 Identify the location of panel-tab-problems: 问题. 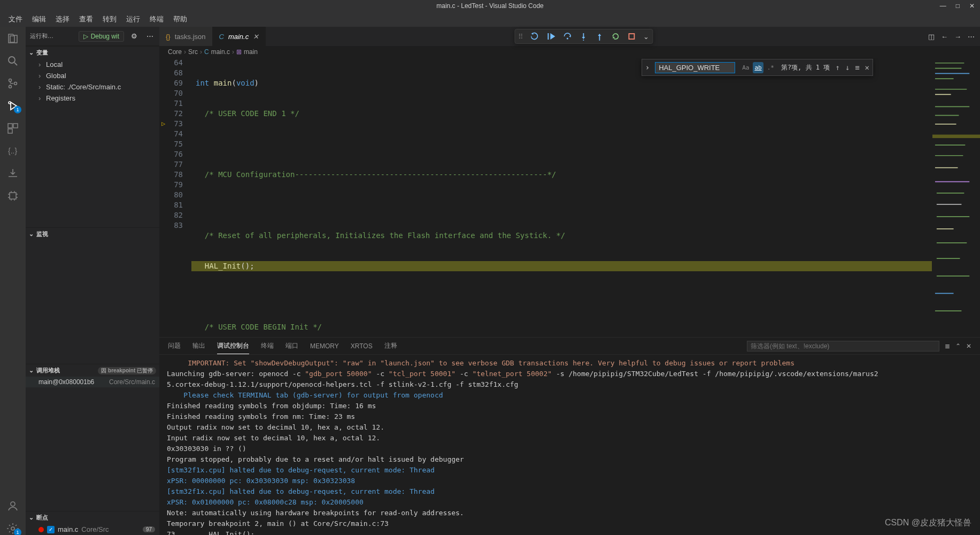
(174, 346).